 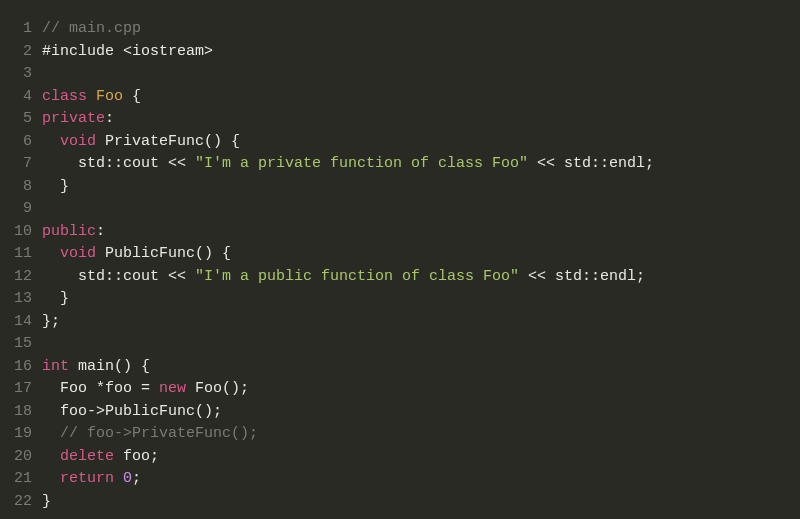 I want to click on line-number: 1, so click(x=21, y=30).